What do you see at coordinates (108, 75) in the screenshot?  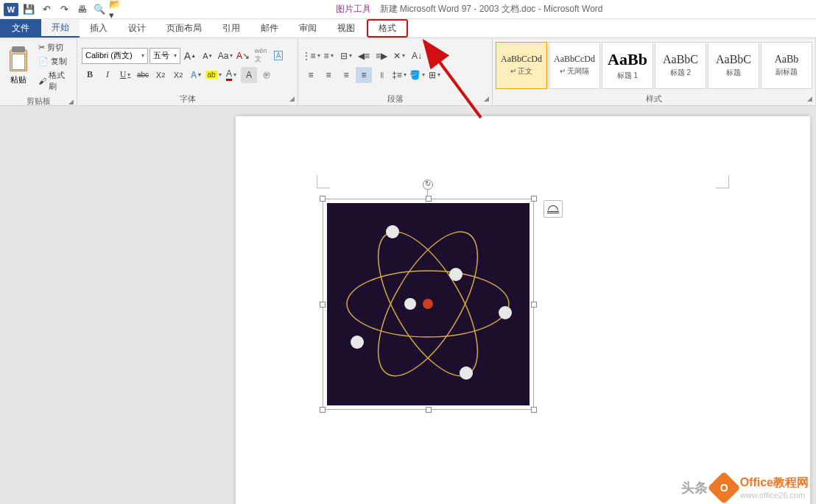 I see `italic-button: I` at bounding box center [108, 75].